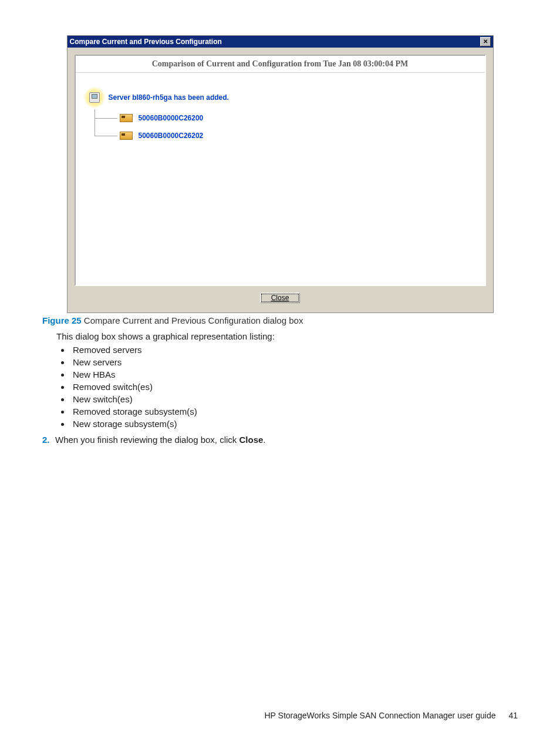 This screenshot has width=560, height=746. What do you see at coordinates (169, 98) in the screenshot?
I see `server-added-text: Server bl860-rh5ga has been added.` at bounding box center [169, 98].